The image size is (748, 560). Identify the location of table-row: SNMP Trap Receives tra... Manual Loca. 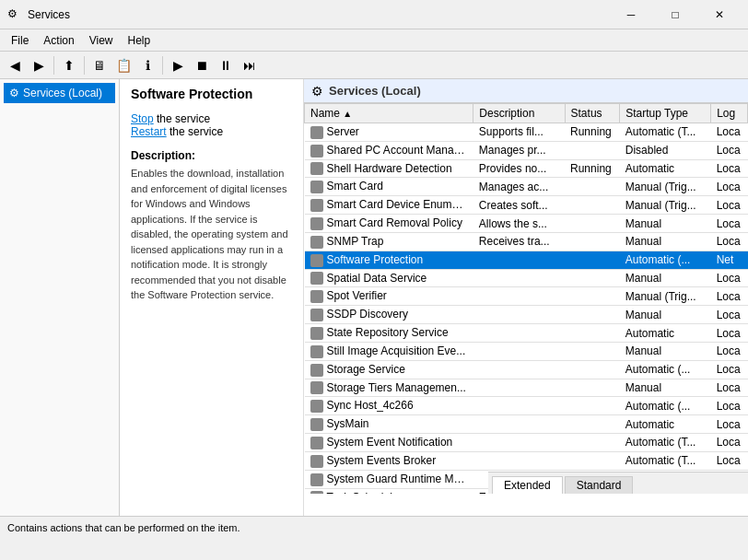
(527, 241).